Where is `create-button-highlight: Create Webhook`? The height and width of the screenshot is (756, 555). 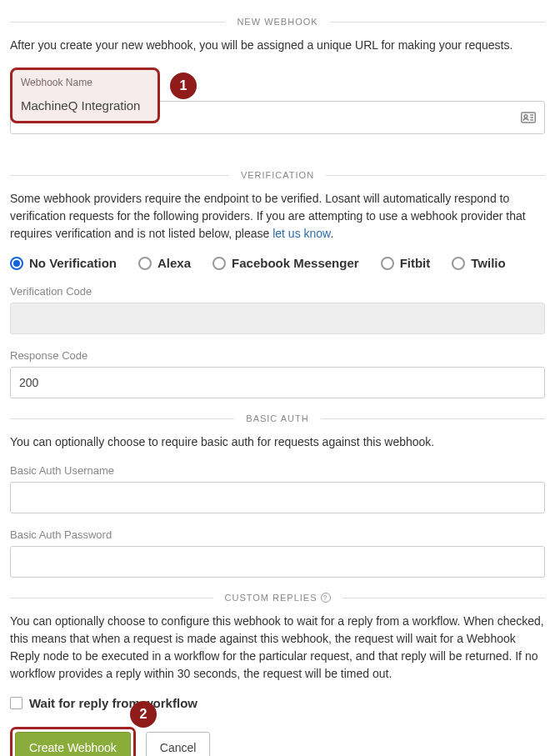
create-button-highlight: Create Webhook is located at coordinates (73, 742).